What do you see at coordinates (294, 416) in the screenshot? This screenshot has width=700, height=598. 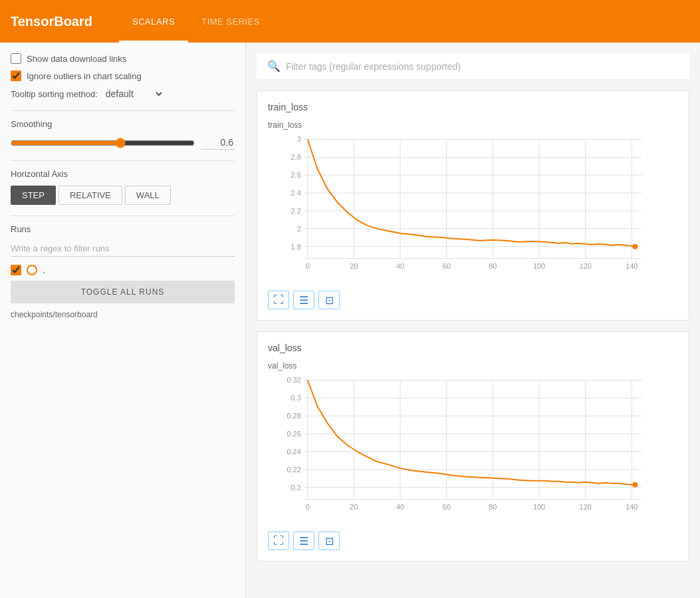 I see `svg-text: 0.28` at bounding box center [294, 416].